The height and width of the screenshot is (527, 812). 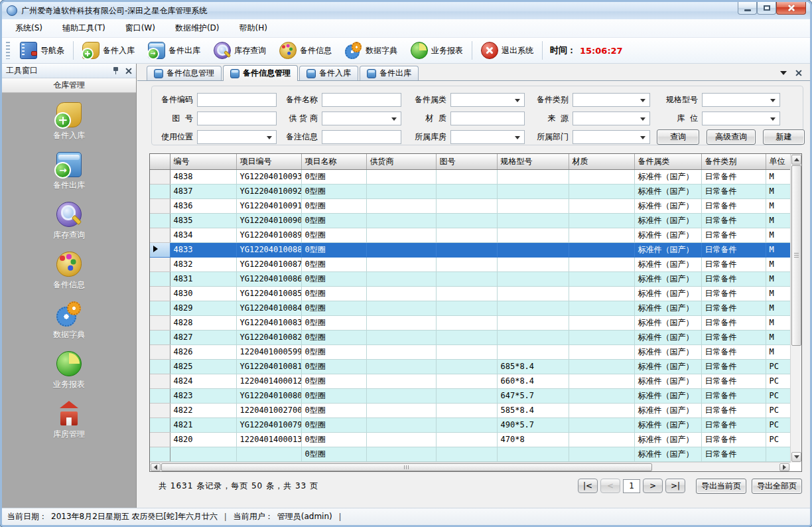 I want to click on export-current-page-button: 导出当前页, so click(x=721, y=486).